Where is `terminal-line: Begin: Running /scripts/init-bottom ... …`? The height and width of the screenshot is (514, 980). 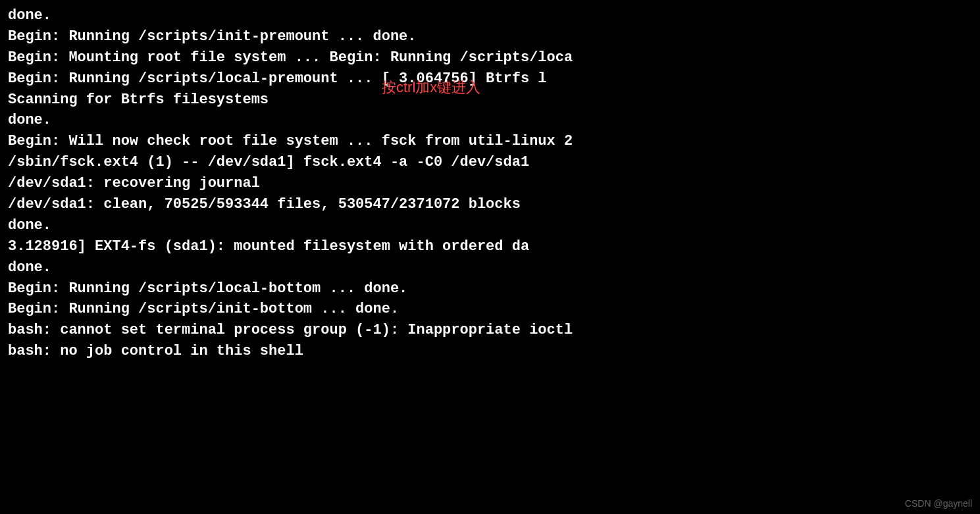 terminal-line: Begin: Running /scripts/init-bottom ... … is located at coordinates (490, 309).